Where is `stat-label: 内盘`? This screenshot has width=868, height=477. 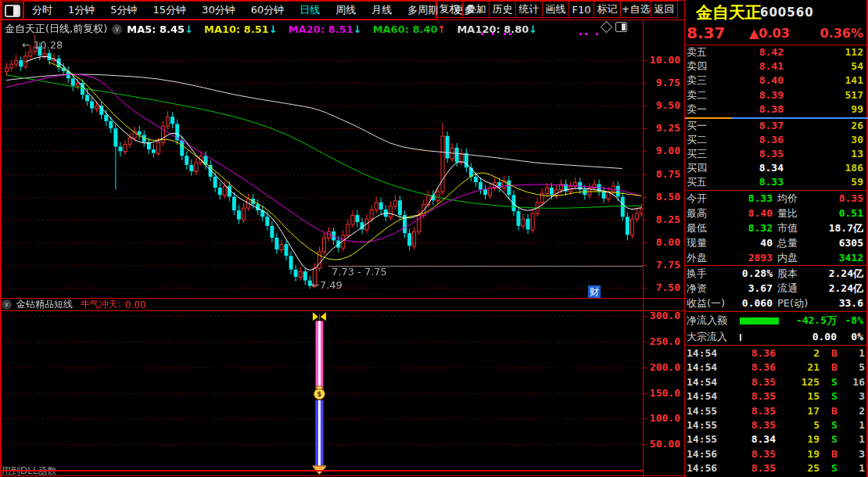 stat-label: 内盘 is located at coordinates (787, 258).